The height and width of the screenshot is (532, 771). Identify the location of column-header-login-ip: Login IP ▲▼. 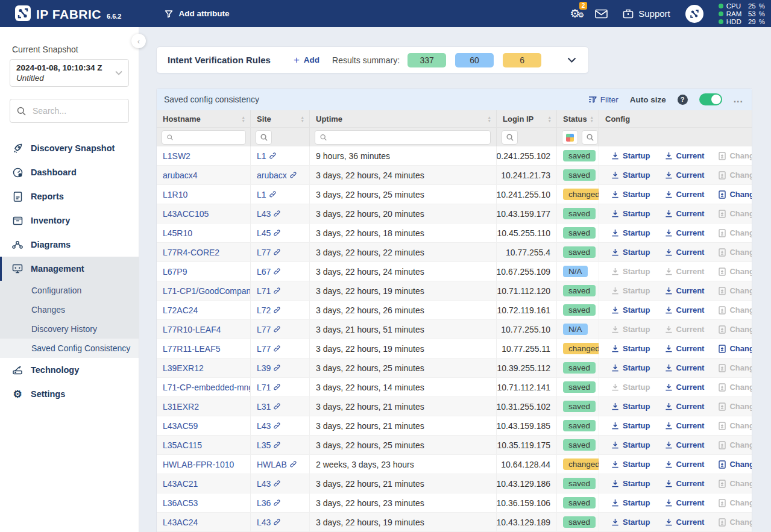
(527, 119).